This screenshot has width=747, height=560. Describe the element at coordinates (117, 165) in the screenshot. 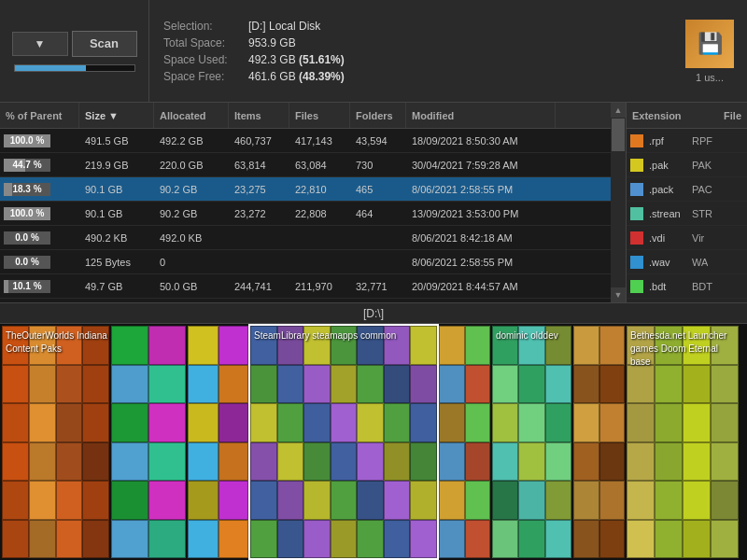

I see `size-cell: 219.9 GB` at that location.